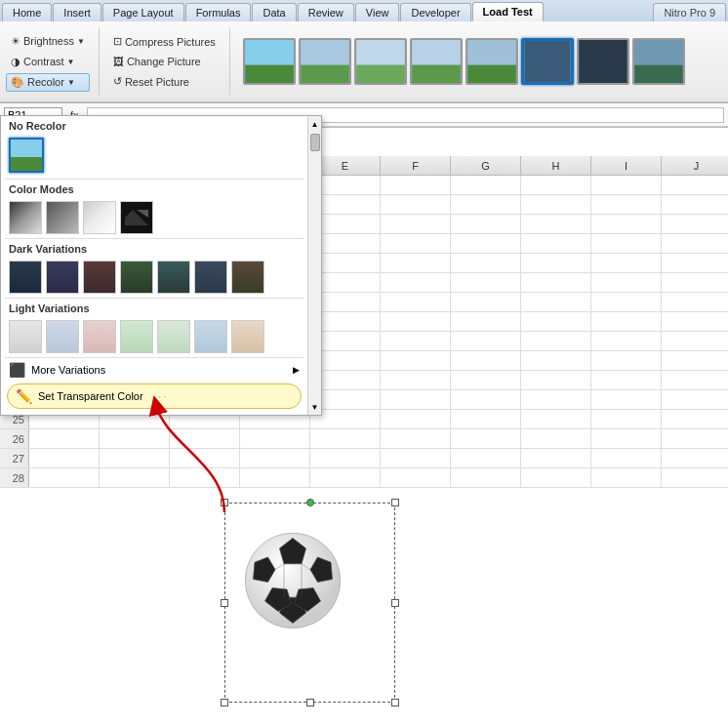  What do you see at coordinates (62, 218) in the screenshot?
I see `swatch-sepia` at bounding box center [62, 218].